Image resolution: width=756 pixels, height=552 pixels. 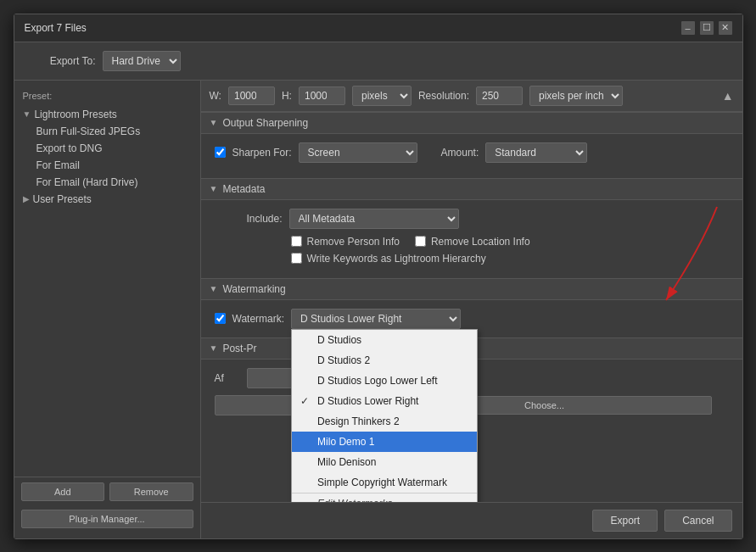 What do you see at coordinates (378, 61) in the screenshot?
I see `export-to-row: Export To: Hard Drive` at bounding box center [378, 61].